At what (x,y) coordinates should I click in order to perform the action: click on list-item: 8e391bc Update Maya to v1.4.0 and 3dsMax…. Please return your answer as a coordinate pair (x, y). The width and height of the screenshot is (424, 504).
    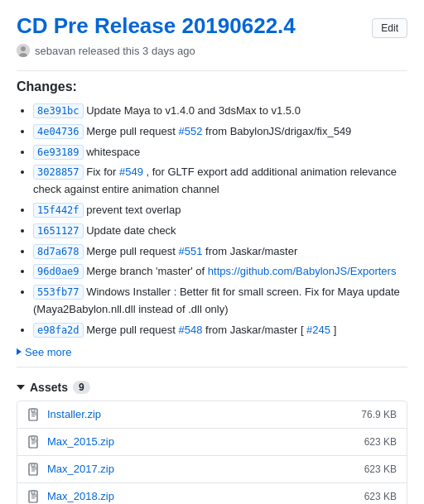
    Looking at the image, I should click on (220, 111).